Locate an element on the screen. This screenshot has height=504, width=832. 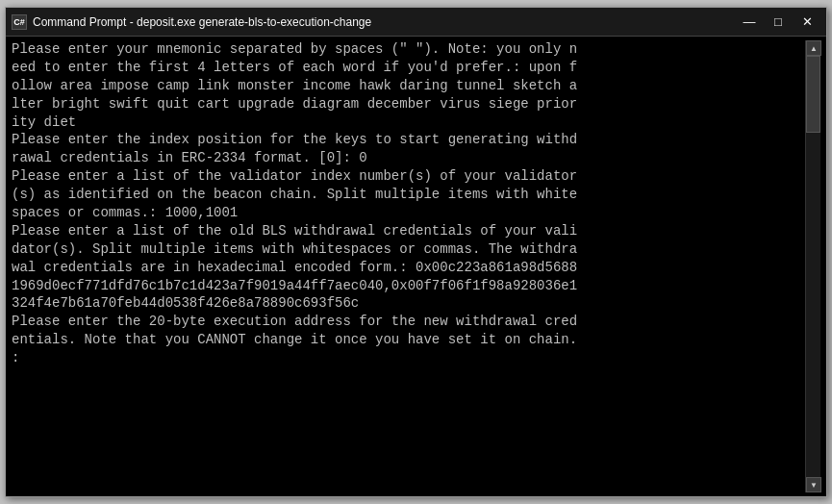
close-button: ✕ is located at coordinates (807, 22).